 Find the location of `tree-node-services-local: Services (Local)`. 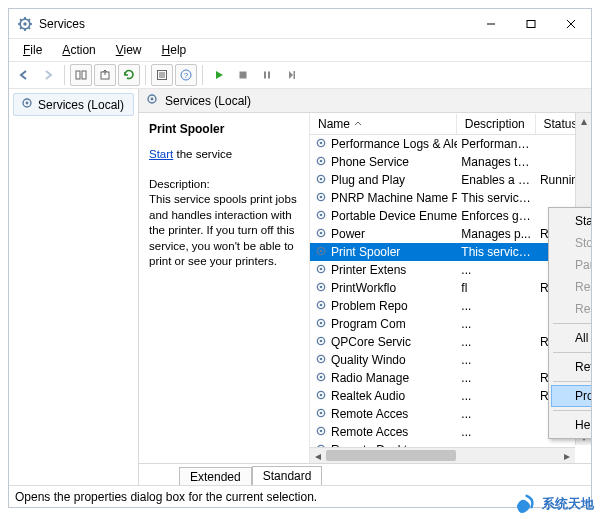

tree-node-services-local: Services (Local) is located at coordinates (74, 104).